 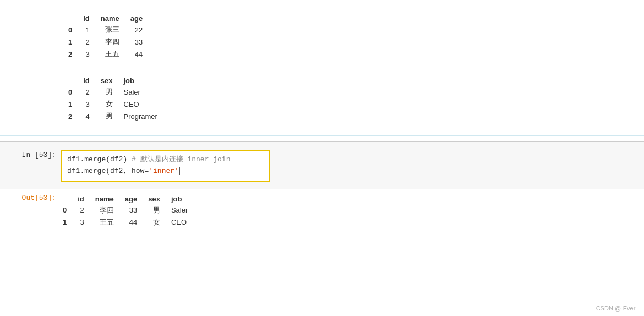 What do you see at coordinates (68, 199) in the screenshot?
I see `out-header-empty` at bounding box center [68, 199].